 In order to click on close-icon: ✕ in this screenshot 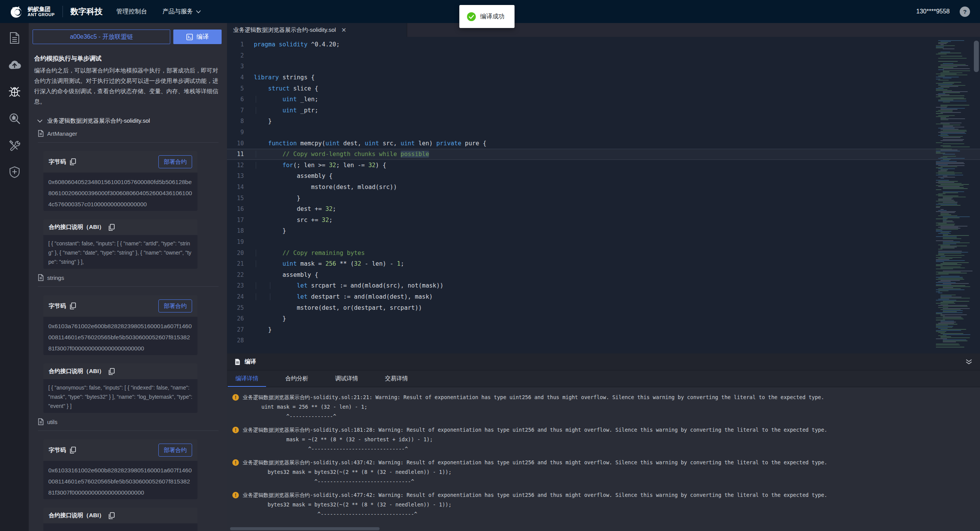, I will do `click(344, 30)`.